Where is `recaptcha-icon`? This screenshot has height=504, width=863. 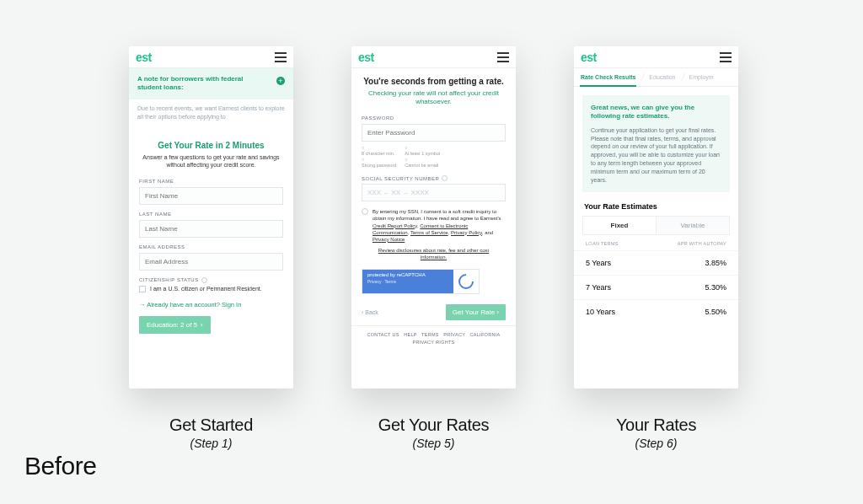 recaptcha-icon is located at coordinates (466, 281).